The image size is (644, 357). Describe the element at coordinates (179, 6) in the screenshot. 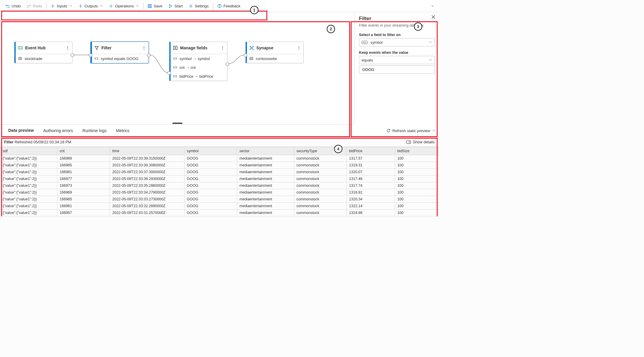

I see `start-label: Start` at that location.